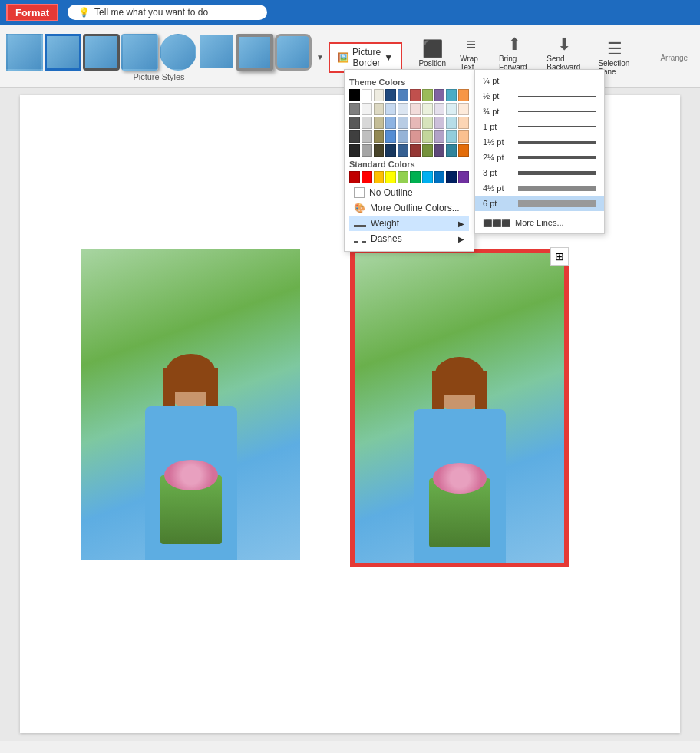  What do you see at coordinates (540, 173) in the screenshot?
I see `weight-3pt: 3 pt` at bounding box center [540, 173].